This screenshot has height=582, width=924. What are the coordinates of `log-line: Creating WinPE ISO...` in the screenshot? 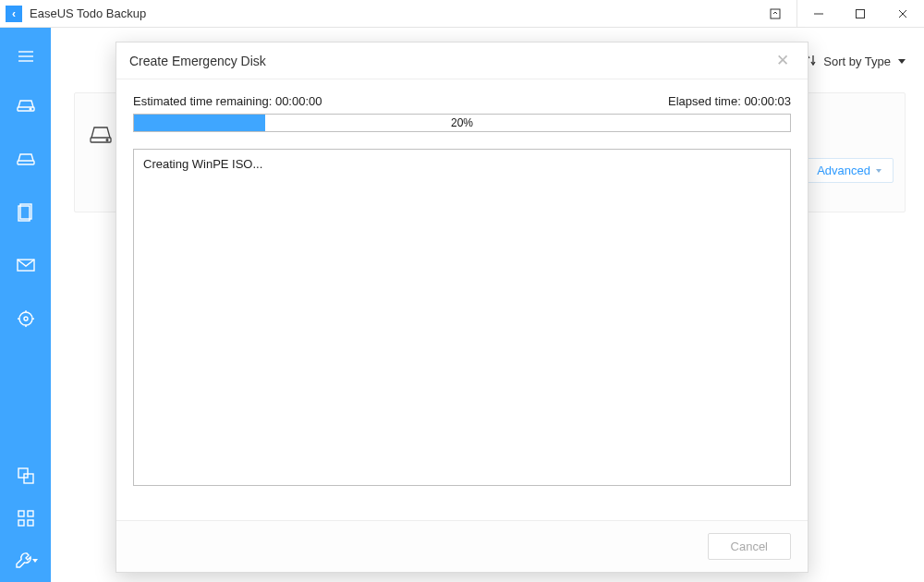 It's located at (462, 164).